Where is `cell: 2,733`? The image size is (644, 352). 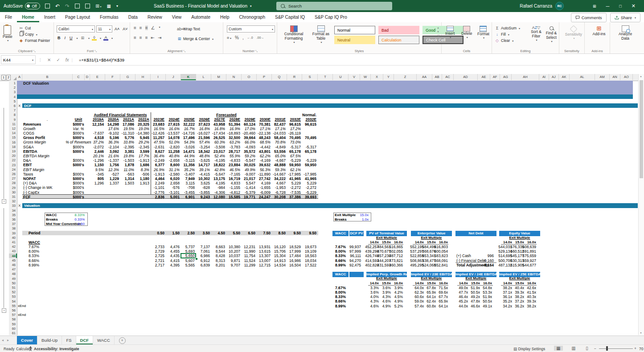 cell: 2,733 is located at coordinates (160, 247).